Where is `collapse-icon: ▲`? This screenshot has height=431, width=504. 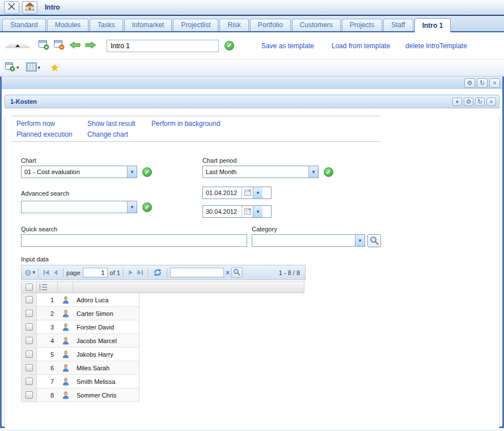 collapse-icon: ▲ is located at coordinates (458, 102).